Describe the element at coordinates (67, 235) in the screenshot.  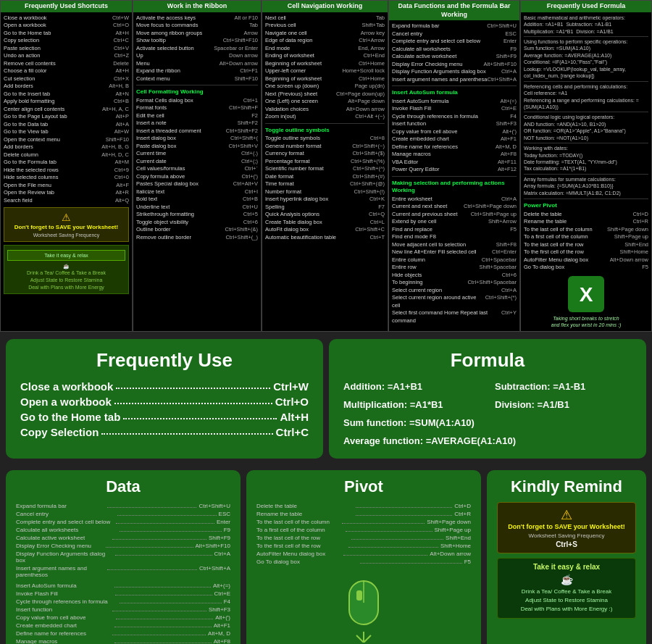
I see `save-freq: Worksheet Saving Frequency` at that location.